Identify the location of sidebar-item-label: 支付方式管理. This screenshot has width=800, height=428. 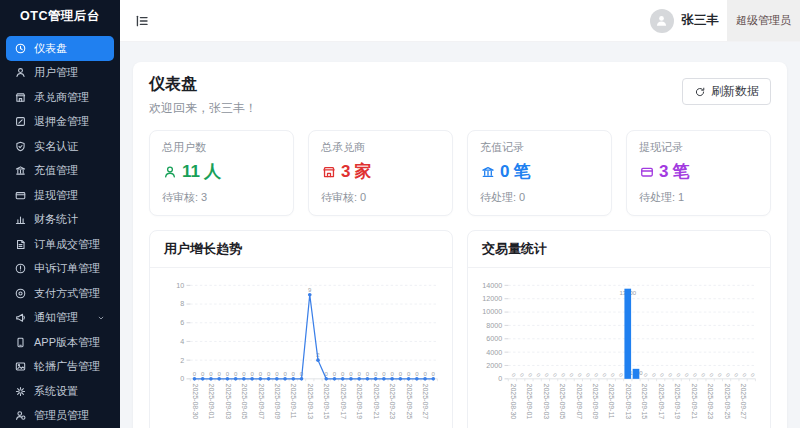
(67, 294).